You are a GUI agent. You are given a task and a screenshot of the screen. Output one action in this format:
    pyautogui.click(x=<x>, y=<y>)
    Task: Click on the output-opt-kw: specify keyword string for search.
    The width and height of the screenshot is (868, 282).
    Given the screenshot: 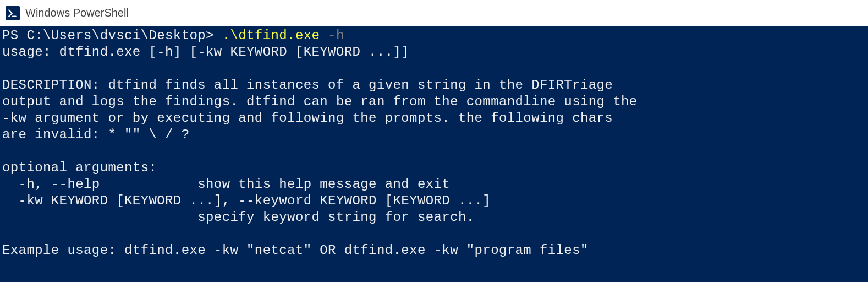 What is the action you would take?
    pyautogui.click(x=239, y=217)
    